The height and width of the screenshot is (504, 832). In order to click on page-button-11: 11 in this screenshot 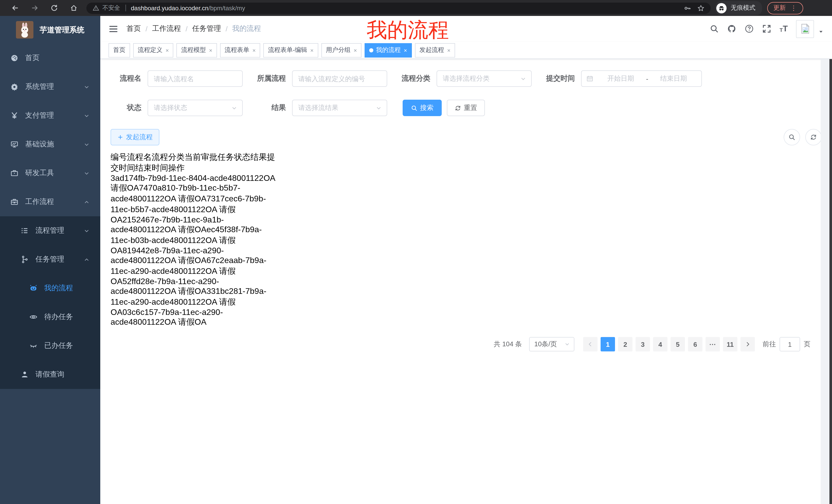, I will do `click(730, 344)`.